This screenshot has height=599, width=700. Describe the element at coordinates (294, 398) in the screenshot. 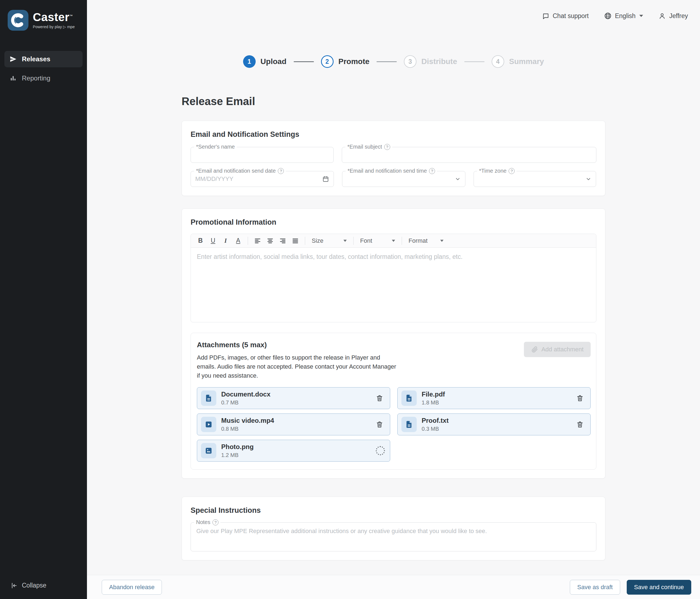

I see `attachment-item: Document.docx 0.7 MB` at that location.